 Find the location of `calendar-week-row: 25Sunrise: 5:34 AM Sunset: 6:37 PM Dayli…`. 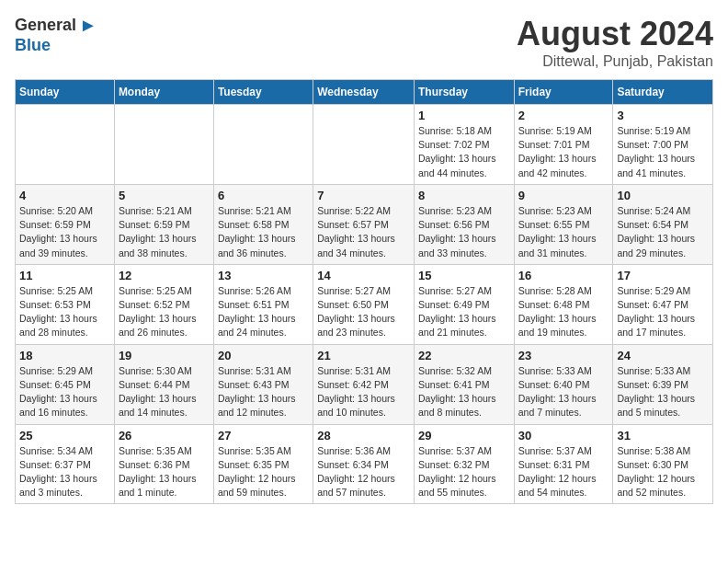

calendar-week-row: 25Sunrise: 5:34 AM Sunset: 6:37 PM Dayli… is located at coordinates (364, 464).